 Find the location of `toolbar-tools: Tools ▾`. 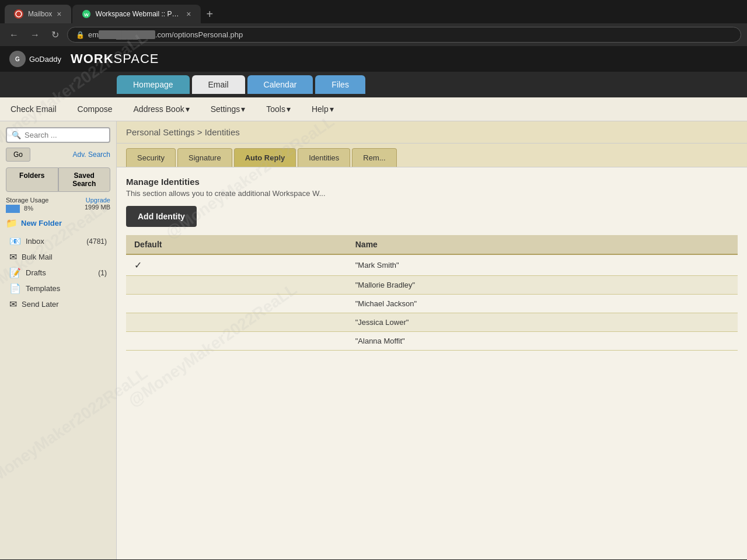

toolbar-tools: Tools ▾ is located at coordinates (278, 109).